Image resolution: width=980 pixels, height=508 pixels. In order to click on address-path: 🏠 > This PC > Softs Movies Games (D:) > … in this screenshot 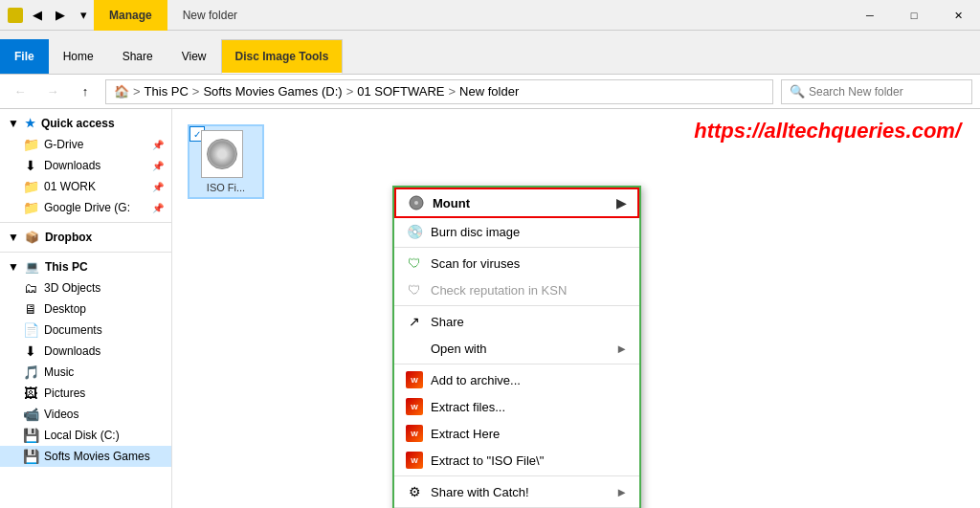, I will do `click(439, 92)`.